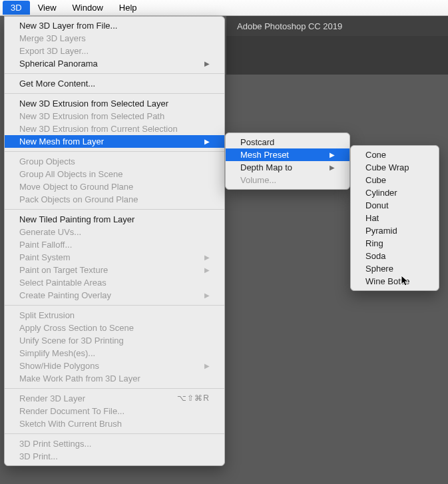 The image size is (448, 484). What do you see at coordinates (88, 8) in the screenshot?
I see `menubar-item-window: Window` at bounding box center [88, 8].